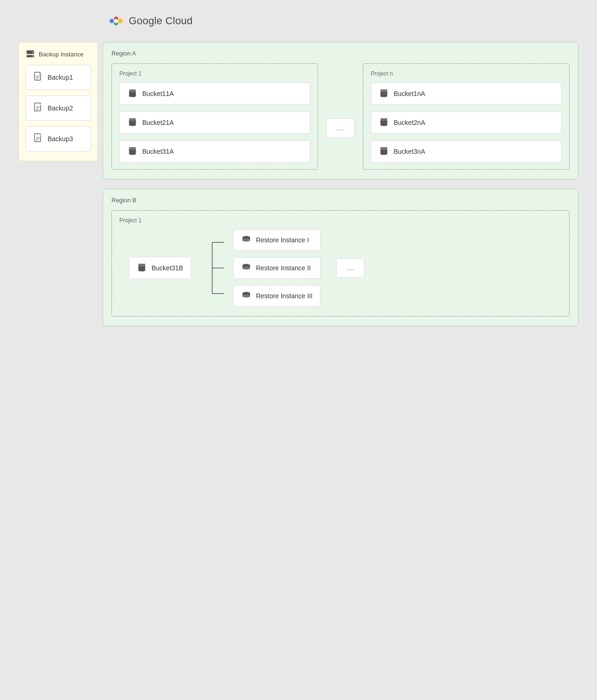  Describe the element at coordinates (466, 123) in the screenshot. I see `bucket2na-item: Bucket2nA` at that location.